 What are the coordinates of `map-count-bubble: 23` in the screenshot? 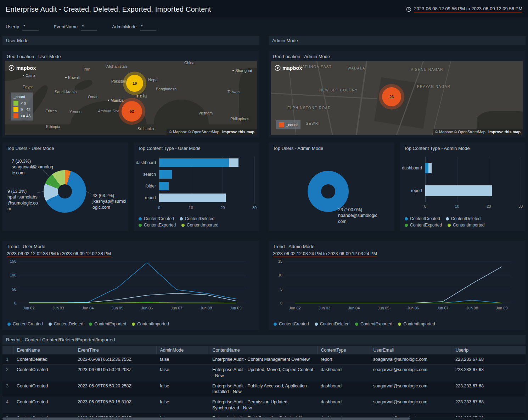 It's located at (392, 97).